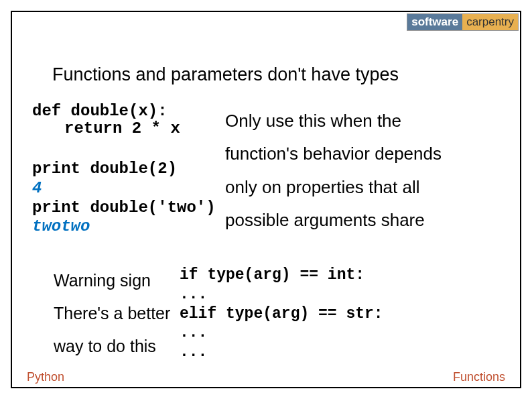 This screenshot has height=399, width=532. Describe the element at coordinates (124, 227) in the screenshot. I see `code-output: twotwo` at that location.